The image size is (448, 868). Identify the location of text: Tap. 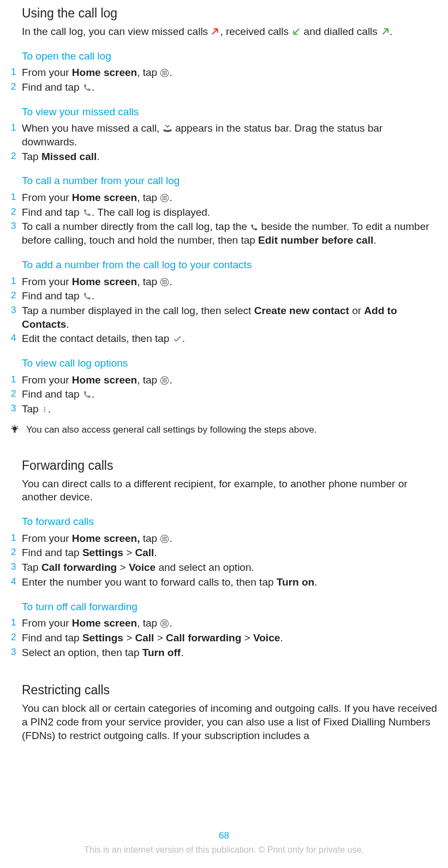
(32, 409).